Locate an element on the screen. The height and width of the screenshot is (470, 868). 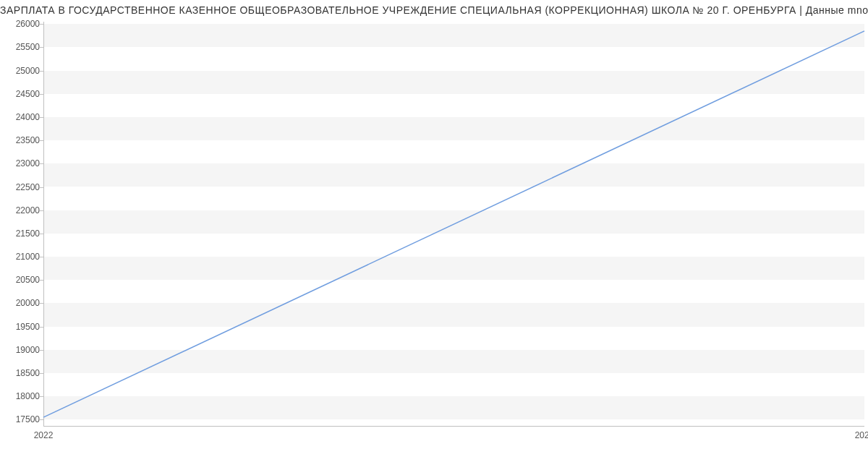
y-tick-label: 23500 is located at coordinates (22, 140).